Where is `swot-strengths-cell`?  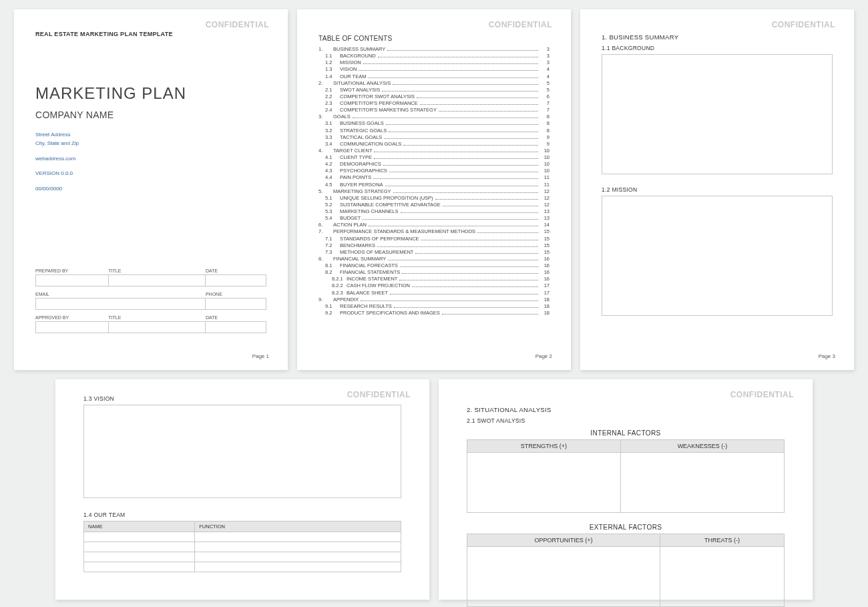 swot-strengths-cell is located at coordinates (544, 483).